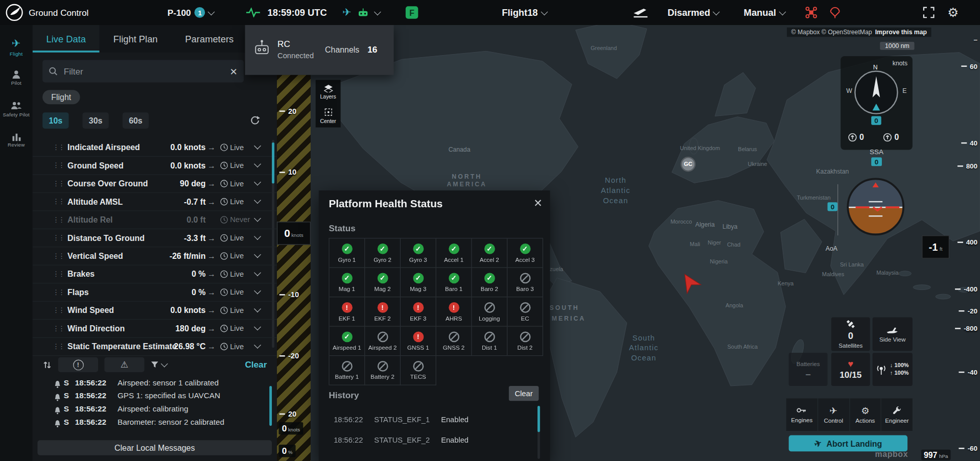  Describe the element at coordinates (802, 415) in the screenshot. I see `engines-button: Engines` at that location.